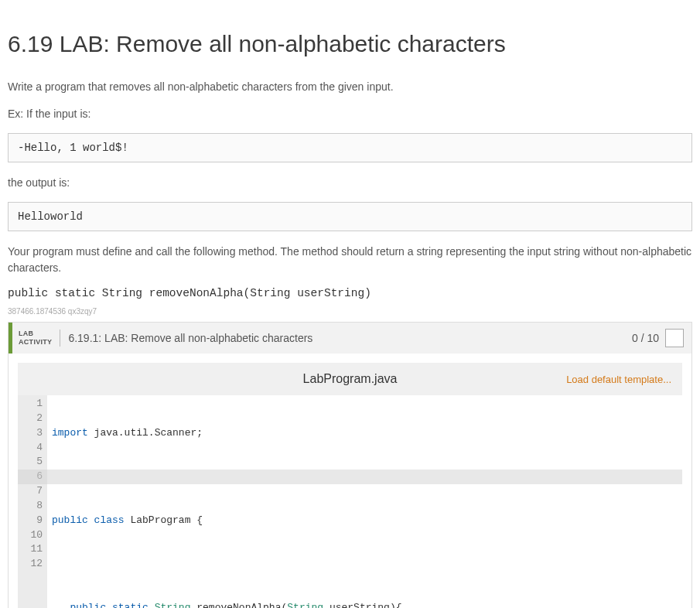  I want to click on instruction-p1: Write a program that removes all non-alp…, so click(350, 87).